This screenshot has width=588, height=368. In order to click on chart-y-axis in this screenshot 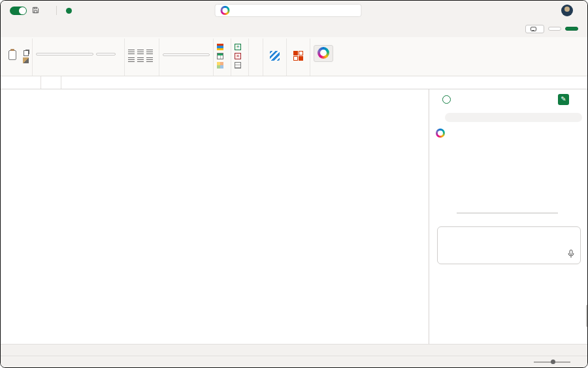, I will do `click(449, 184)`.